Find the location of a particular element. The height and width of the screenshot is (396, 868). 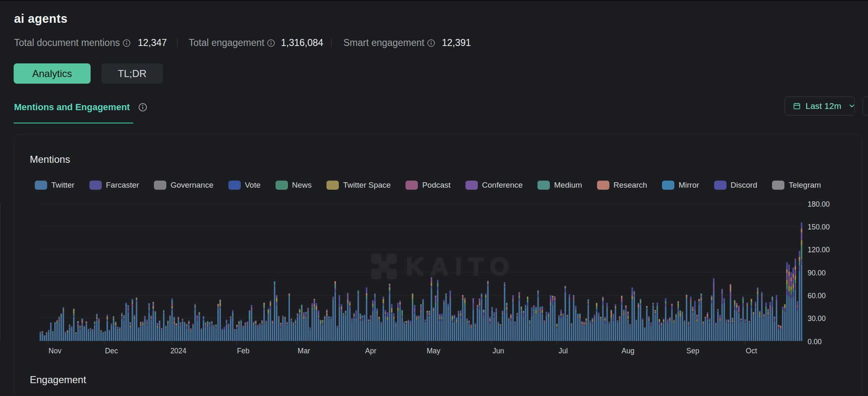

svg-text: Aug is located at coordinates (628, 351).